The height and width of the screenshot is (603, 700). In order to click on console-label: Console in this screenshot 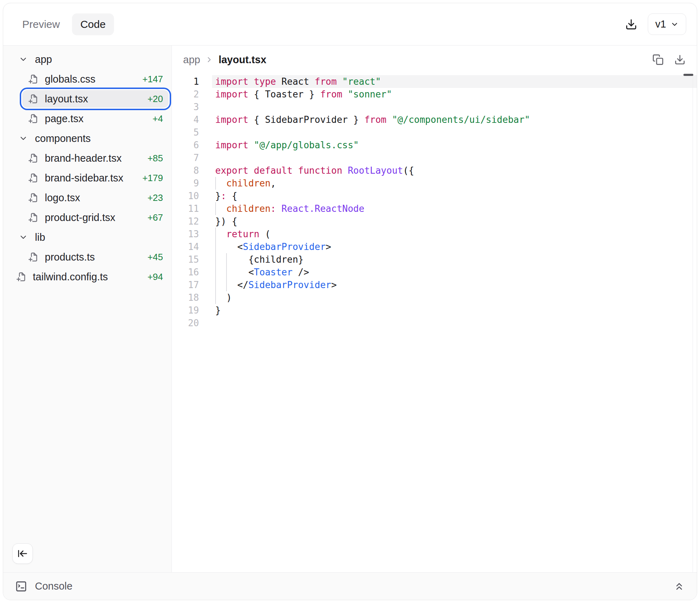, I will do `click(54, 586)`.